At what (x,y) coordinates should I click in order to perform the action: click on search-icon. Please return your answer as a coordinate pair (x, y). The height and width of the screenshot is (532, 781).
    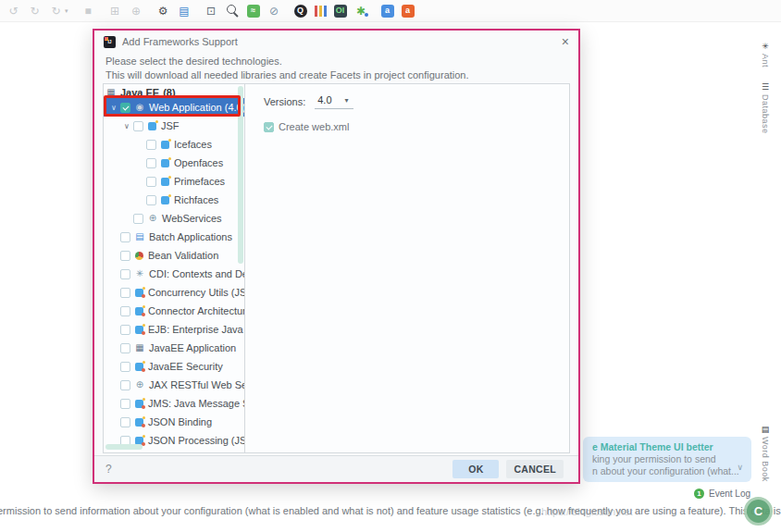
    Looking at the image, I should click on (233, 11).